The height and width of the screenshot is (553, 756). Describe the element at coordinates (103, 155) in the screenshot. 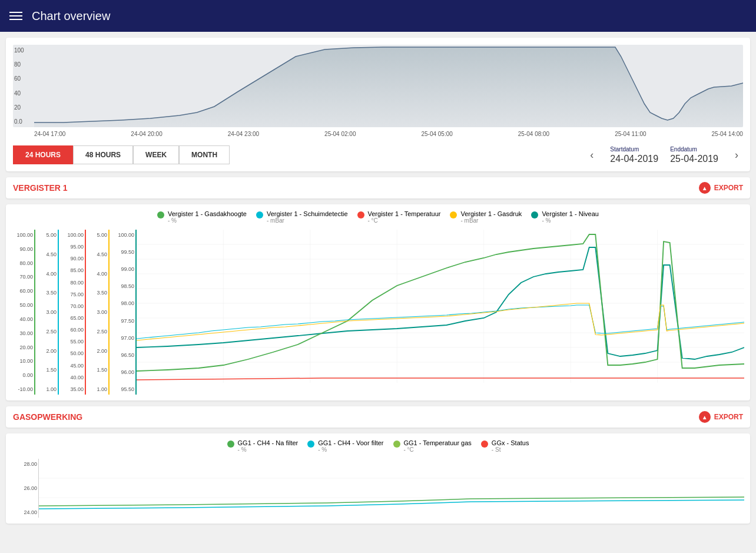

I see `btn-48hours: 48 HOURS` at that location.